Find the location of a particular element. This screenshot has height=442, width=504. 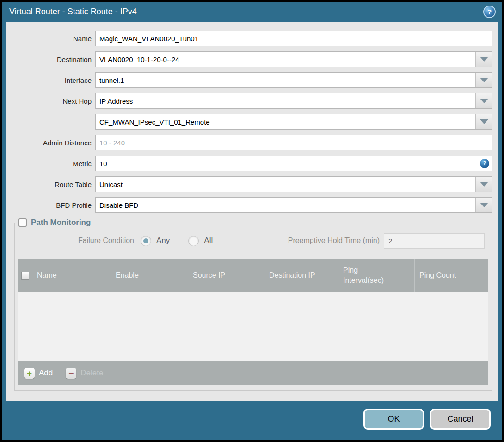

destination-input is located at coordinates (286, 59).